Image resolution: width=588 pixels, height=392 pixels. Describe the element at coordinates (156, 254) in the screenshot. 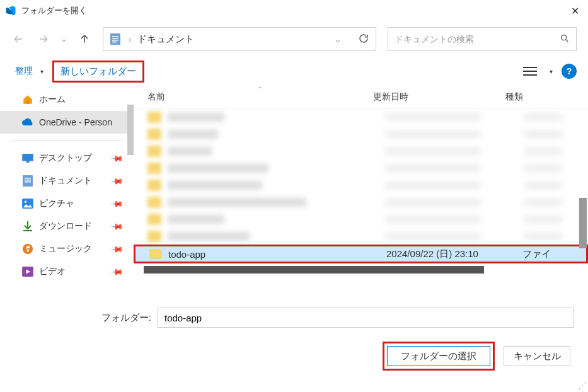

I see `folder-icon` at that location.